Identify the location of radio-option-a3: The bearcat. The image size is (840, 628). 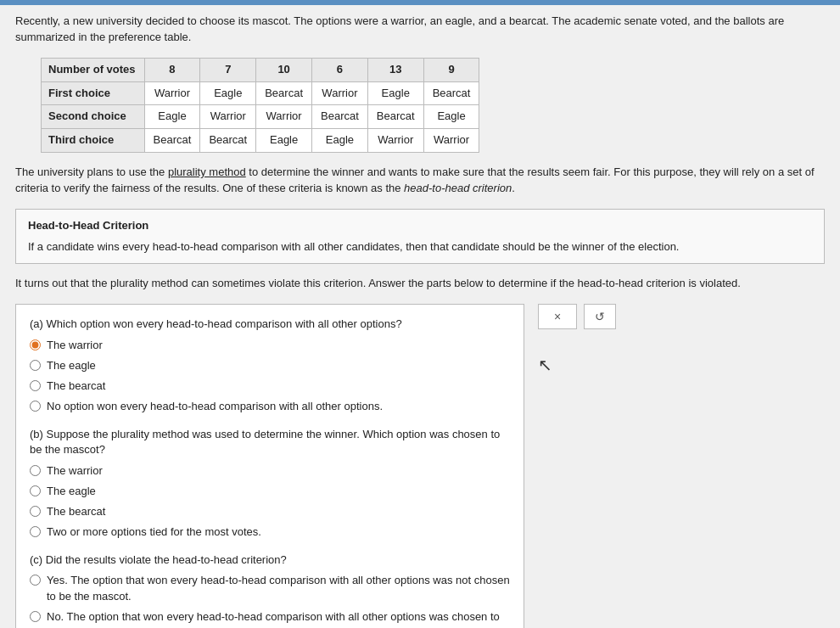
(270, 387).